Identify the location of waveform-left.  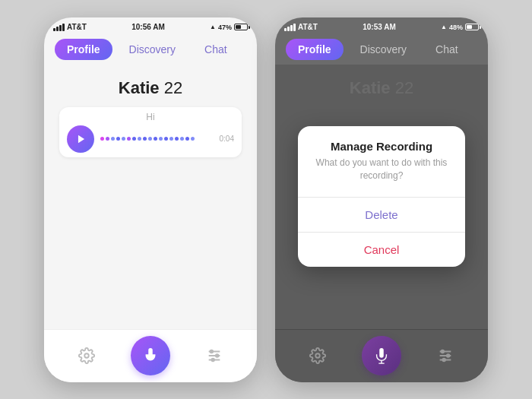
(157, 138).